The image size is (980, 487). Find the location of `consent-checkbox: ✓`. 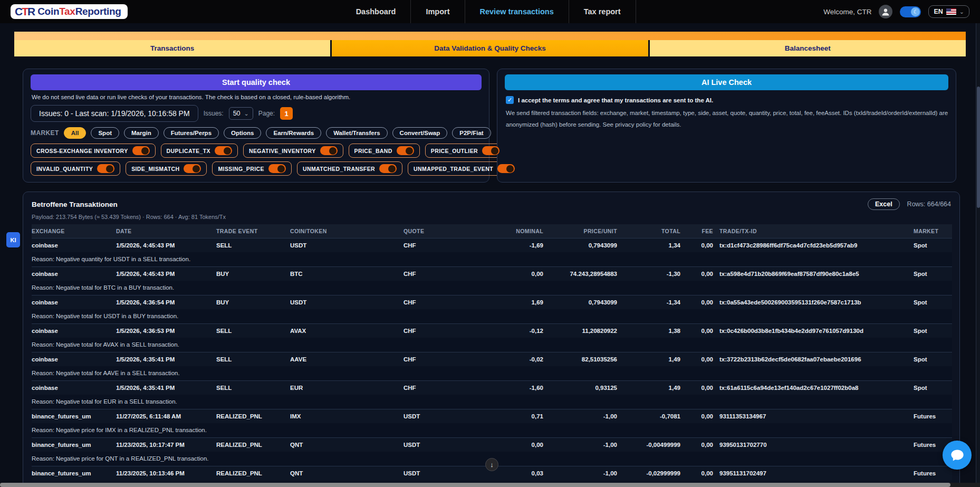

consent-checkbox: ✓ is located at coordinates (510, 100).